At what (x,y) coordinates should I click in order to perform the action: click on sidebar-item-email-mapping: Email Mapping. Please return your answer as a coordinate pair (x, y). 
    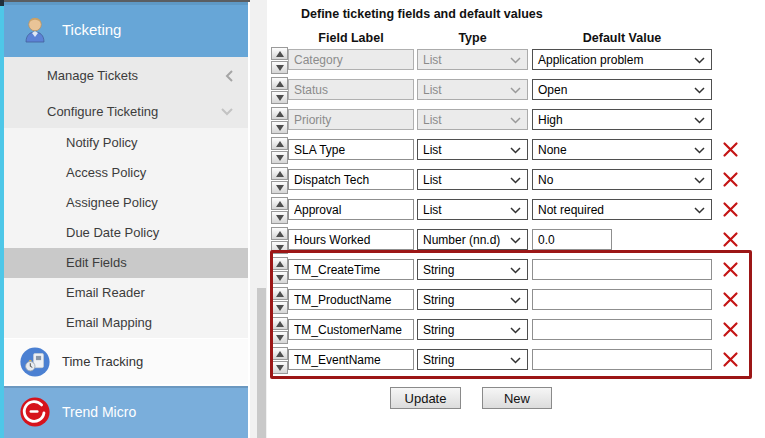
    Looking at the image, I should click on (126, 323).